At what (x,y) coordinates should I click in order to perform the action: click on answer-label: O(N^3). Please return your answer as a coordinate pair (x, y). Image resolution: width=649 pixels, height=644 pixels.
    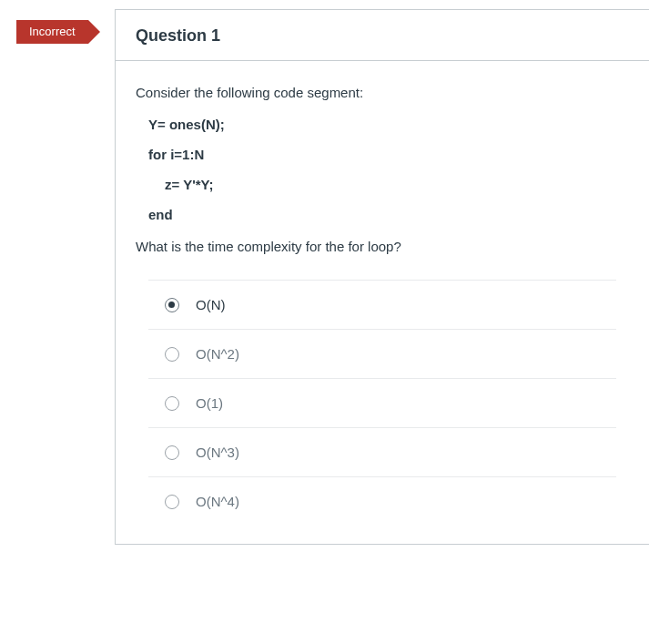
    Looking at the image, I should click on (218, 452).